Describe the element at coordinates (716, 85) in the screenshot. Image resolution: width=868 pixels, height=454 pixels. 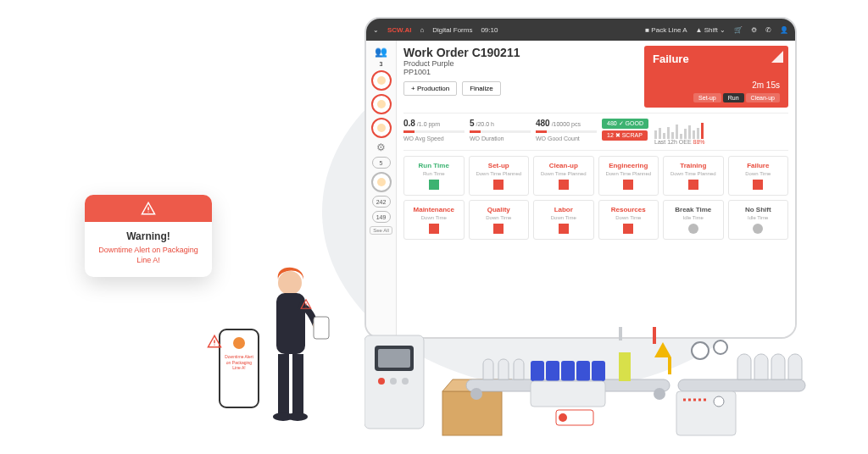
I see `failure-elapsed: 2m 15s` at that location.